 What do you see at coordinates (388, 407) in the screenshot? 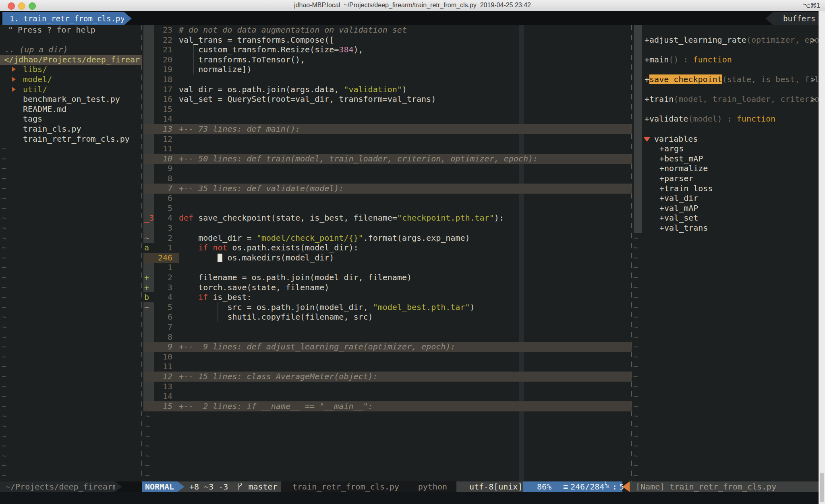
I see `fold-line: 15+-- 2 lines: if __name__ == "__main__"…` at bounding box center [388, 407].